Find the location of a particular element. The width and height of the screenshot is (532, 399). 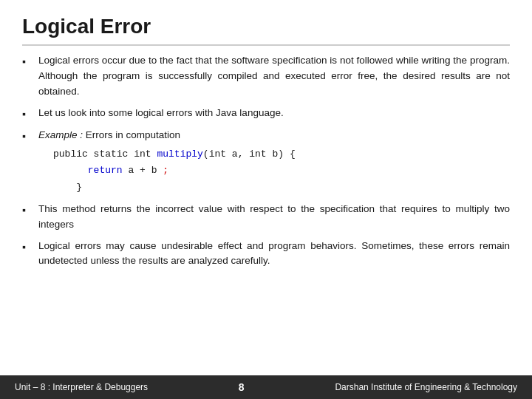

code-prefix: public static int is located at coordinates (105, 154).